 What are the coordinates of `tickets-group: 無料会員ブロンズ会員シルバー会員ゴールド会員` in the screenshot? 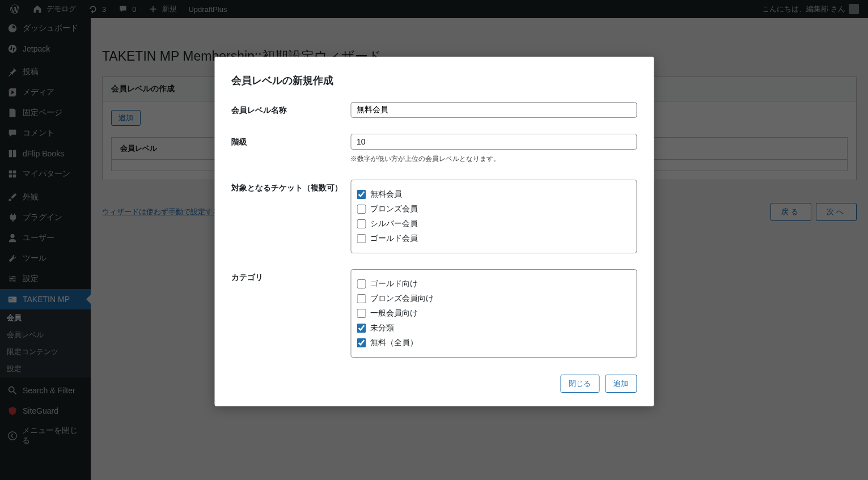 It's located at (493, 216).